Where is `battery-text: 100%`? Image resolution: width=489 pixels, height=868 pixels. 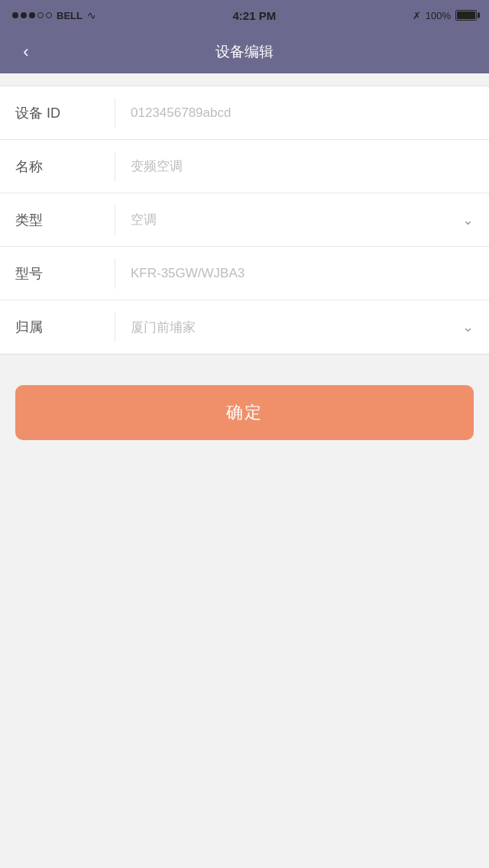
battery-text: 100% is located at coordinates (439, 15).